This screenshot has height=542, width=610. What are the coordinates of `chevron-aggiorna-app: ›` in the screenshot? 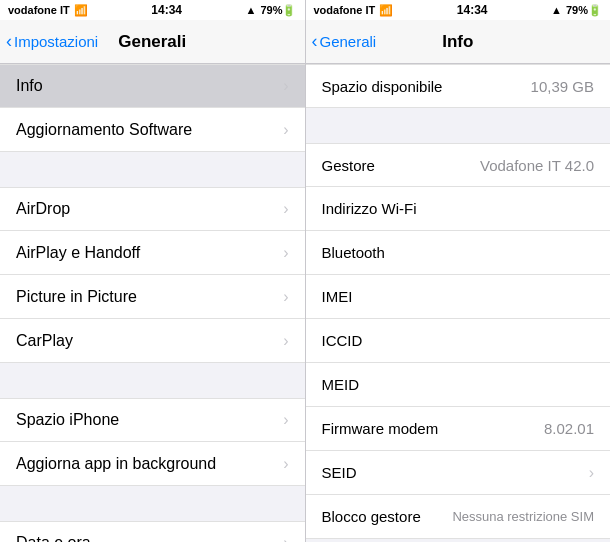 It's located at (286, 464).